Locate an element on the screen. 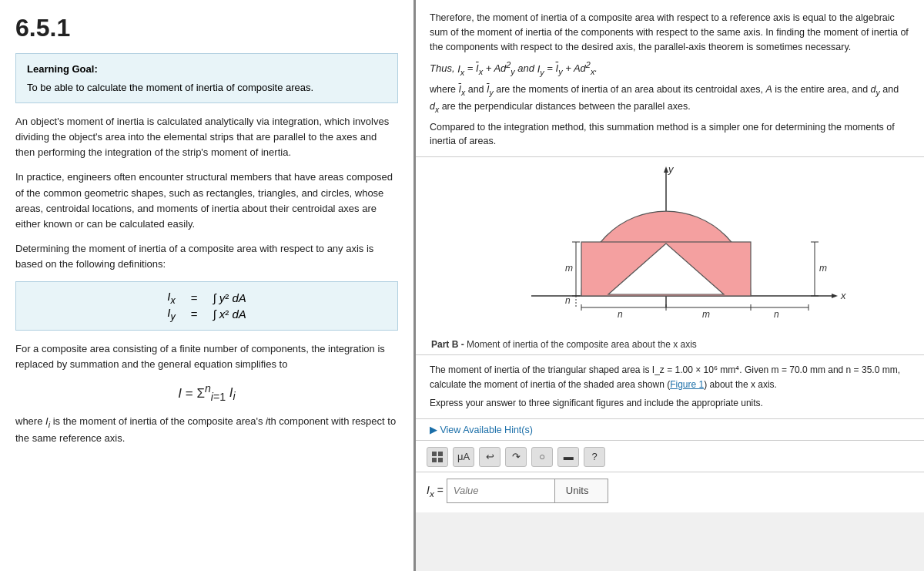 This screenshot has height=571, width=924. problem-text1: The moment of inertia of the triangular … is located at coordinates (665, 378).